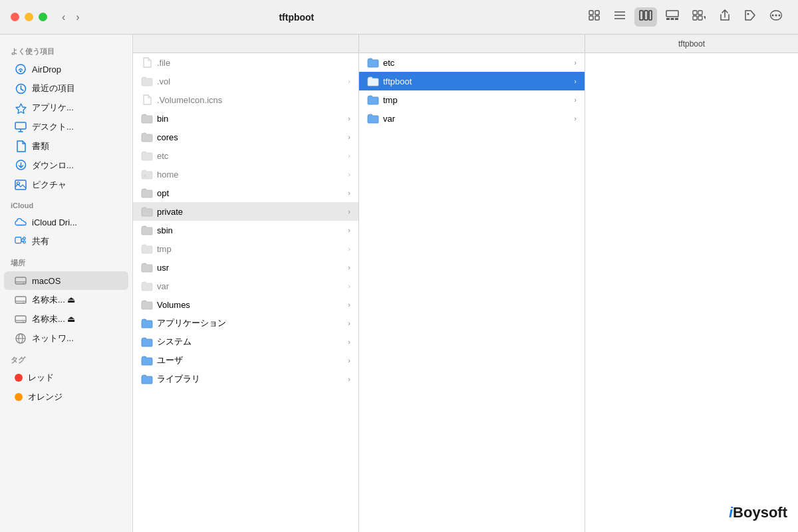 This screenshot has height=532, width=798. I want to click on file-item-volumes-name: Volumes, so click(250, 305).